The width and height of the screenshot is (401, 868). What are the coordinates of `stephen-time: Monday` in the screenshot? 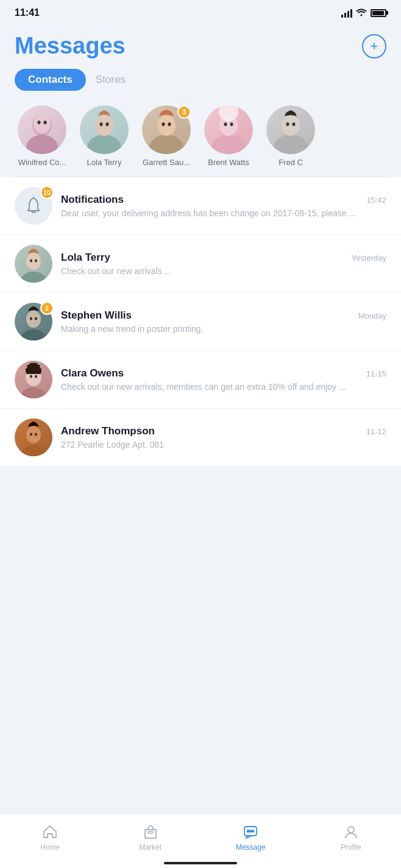 It's located at (372, 316).